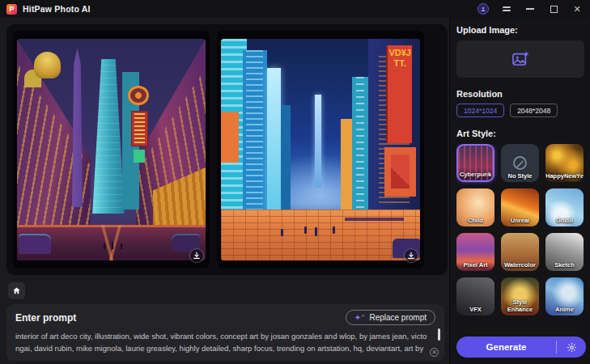  Describe the element at coordinates (295, 9) in the screenshot. I see `titlebar: P HitPaw Photo AI ✕` at that location.